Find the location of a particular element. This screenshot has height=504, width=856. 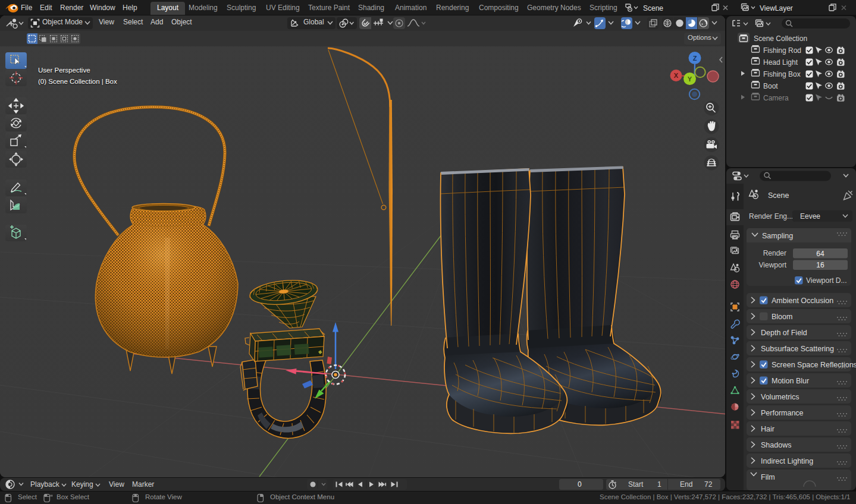

svg-text: Render is located at coordinates (775, 253).